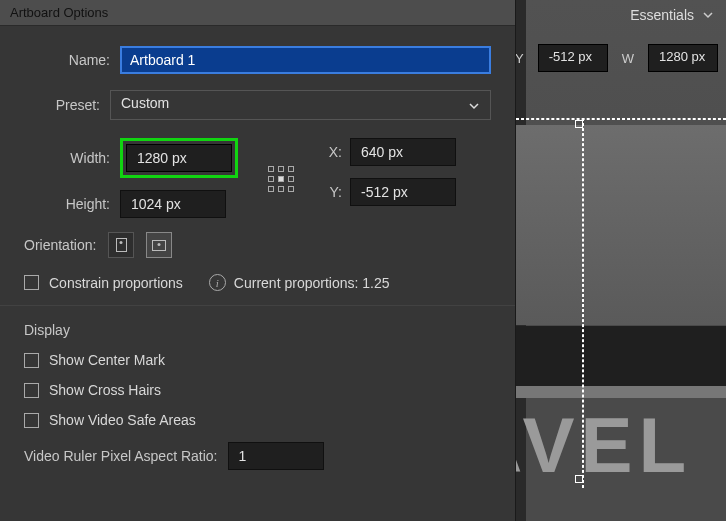 The width and height of the screenshot is (726, 521). I want to click on constrain-proportions-checkbox, so click(32, 282).